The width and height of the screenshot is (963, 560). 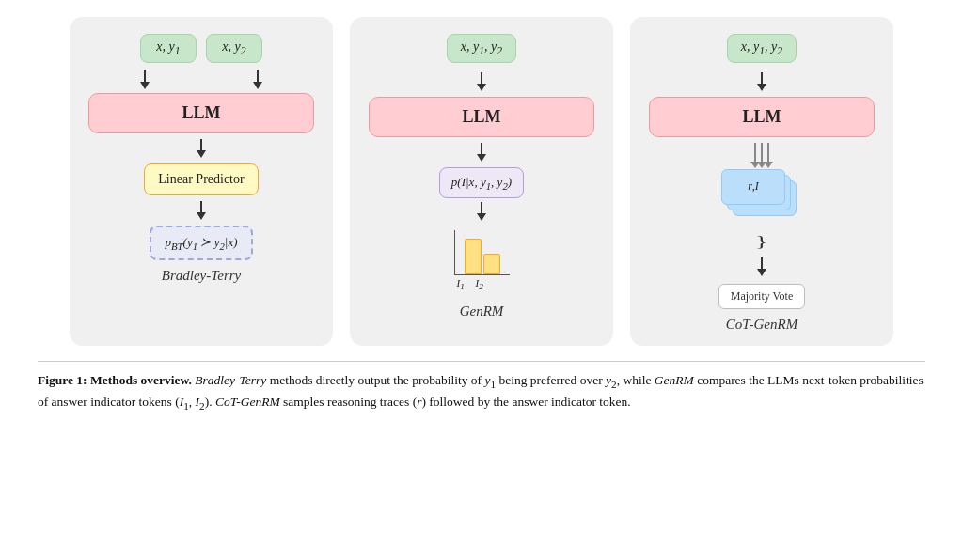 What do you see at coordinates (482, 261) in the screenshot?
I see `genrm-chart-container: I1 I2` at bounding box center [482, 261].